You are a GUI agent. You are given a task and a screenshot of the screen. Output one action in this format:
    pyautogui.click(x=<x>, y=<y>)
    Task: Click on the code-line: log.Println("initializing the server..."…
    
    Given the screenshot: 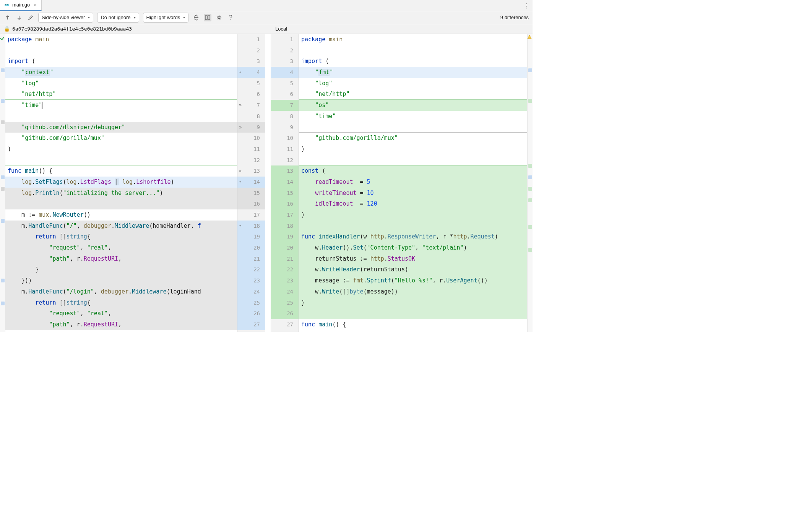 What is the action you would take?
    pyautogui.click(x=121, y=193)
    